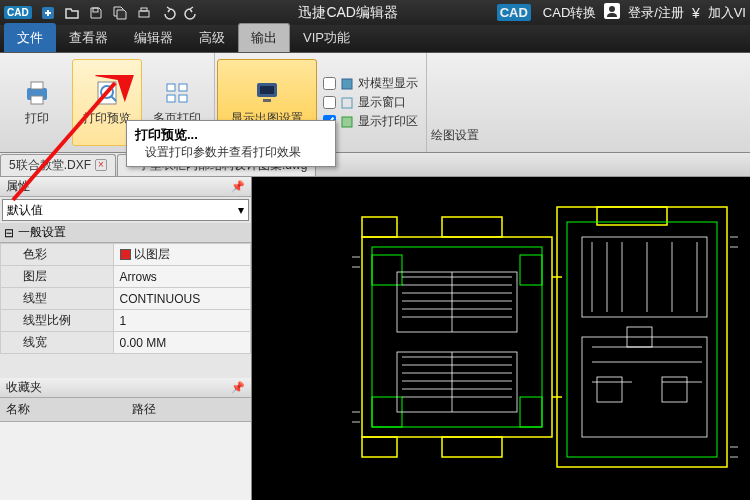  Describe the element at coordinates (612, 12) in the screenshot. I see `user-icon` at that location.